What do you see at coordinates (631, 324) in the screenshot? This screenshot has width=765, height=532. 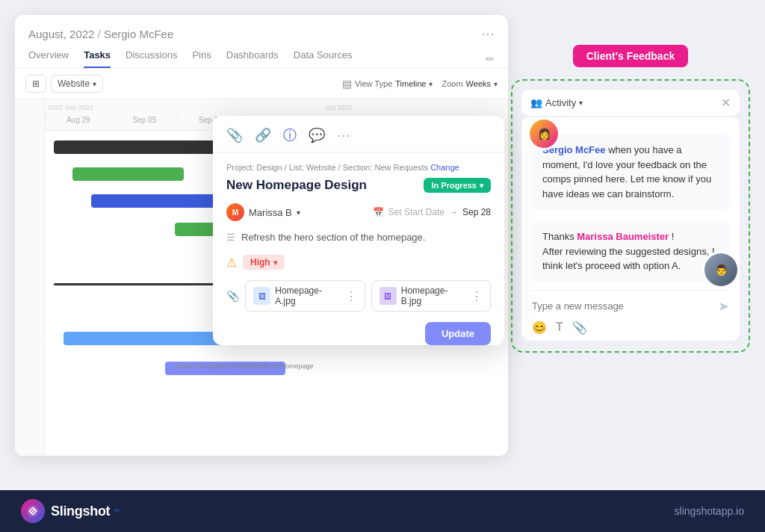 I see `chat-input-toolbar: 😊 T 📎` at bounding box center [631, 324].